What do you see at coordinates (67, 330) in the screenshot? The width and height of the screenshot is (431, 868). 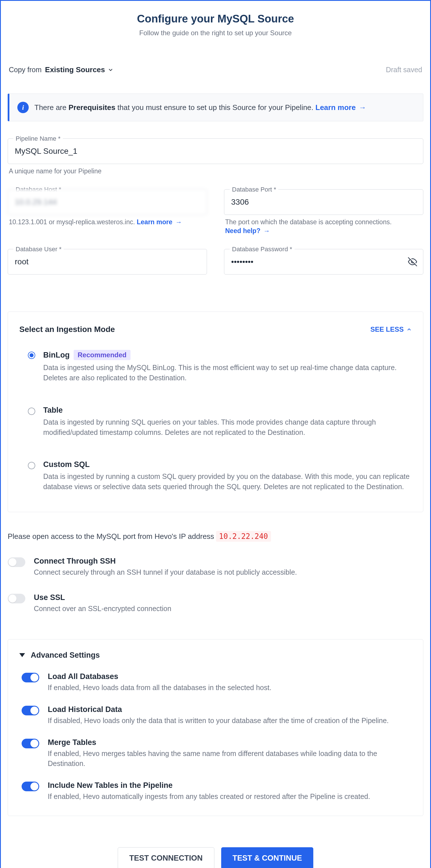 I see `ingestion-title: Select an Ingestion Mode` at bounding box center [67, 330].